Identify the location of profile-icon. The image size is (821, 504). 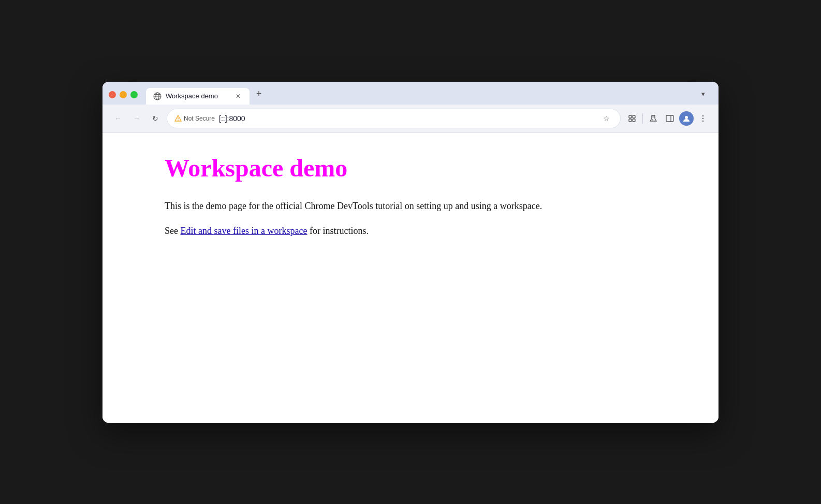
(686, 118).